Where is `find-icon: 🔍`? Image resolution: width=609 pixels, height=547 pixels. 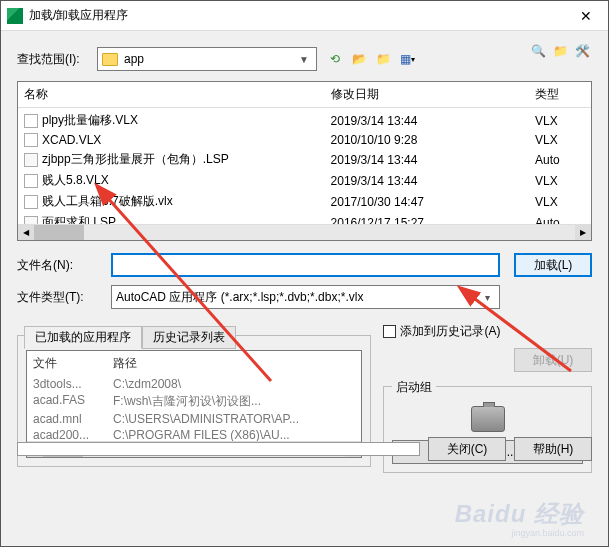
find-icon: 🔍 is located at coordinates (538, 51).